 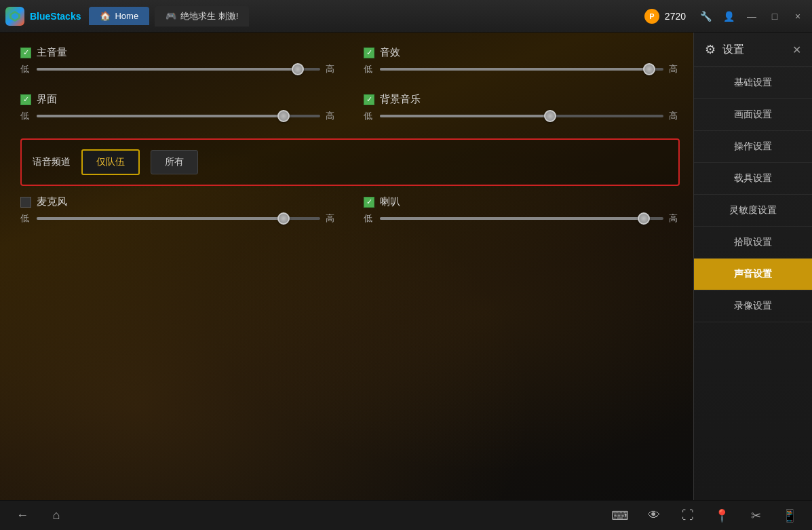 I want to click on location-icon: 📍, so click(x=722, y=516).